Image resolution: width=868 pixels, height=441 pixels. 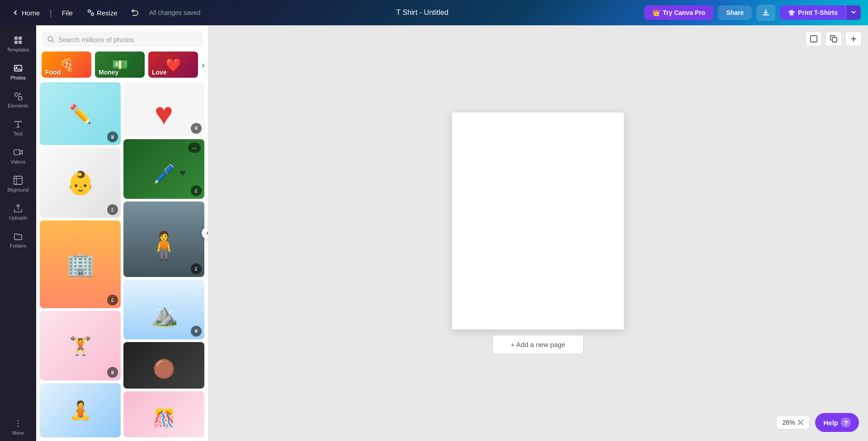 What do you see at coordinates (766, 12) in the screenshot?
I see `download-icon` at bounding box center [766, 12].